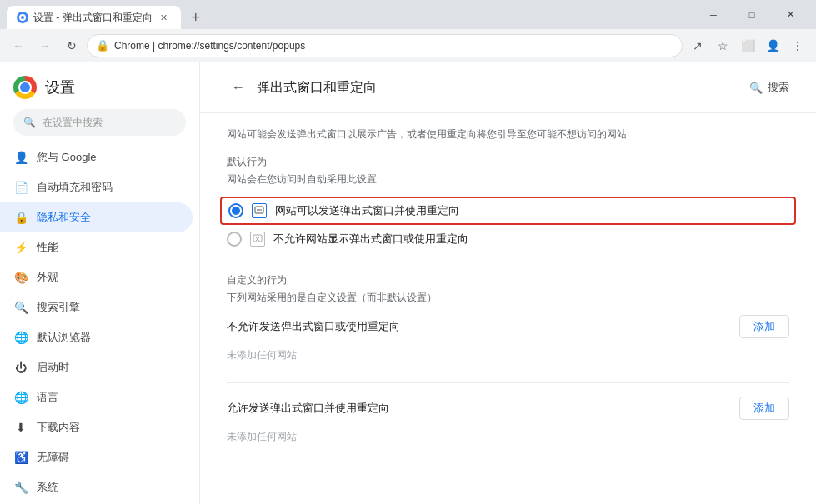  Describe the element at coordinates (21, 337) in the screenshot. I see `browser-icon: 🌐` at that location.